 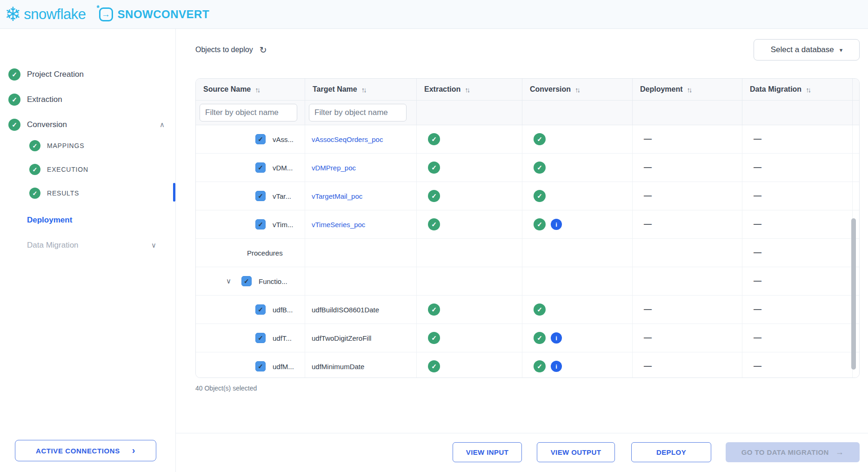 What do you see at coordinates (527, 140) in the screenshot?
I see `table-row: ✓ vAss... vAssocSeqOrders_poc ✓ ✓ — —` at bounding box center [527, 140].